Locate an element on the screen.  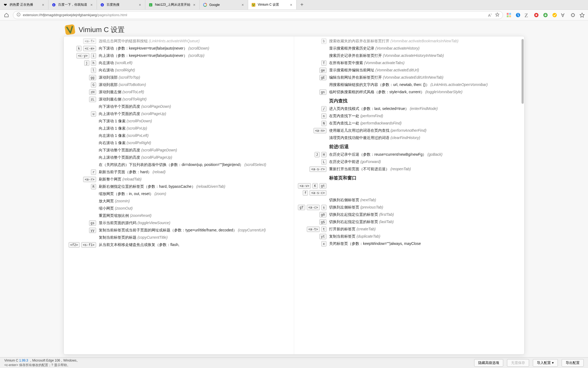
tab-5: Vimium C 设置 × is located at coordinates (272, 5).